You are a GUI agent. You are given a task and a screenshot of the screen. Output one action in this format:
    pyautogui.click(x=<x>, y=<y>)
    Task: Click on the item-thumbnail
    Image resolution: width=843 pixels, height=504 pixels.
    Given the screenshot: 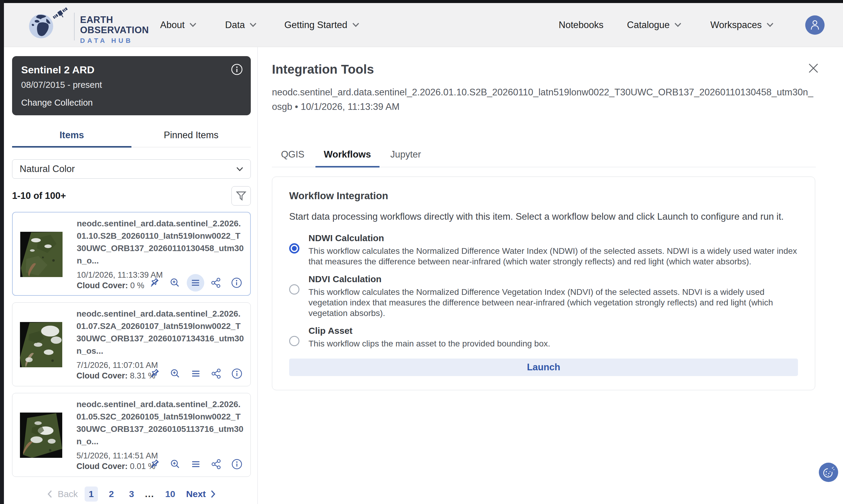 What is the action you would take?
    pyautogui.click(x=41, y=435)
    